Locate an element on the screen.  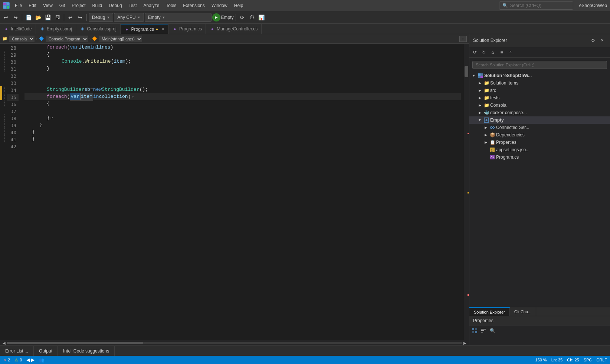
panel-settings-btn: ⚙ is located at coordinates (593, 40).